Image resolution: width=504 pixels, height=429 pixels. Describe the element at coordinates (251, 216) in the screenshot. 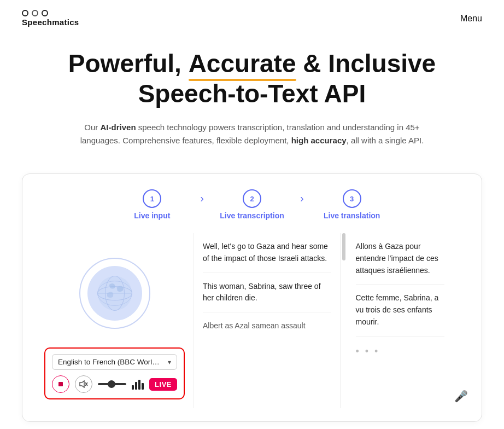

I see `step-2-label: Live transcription` at that location.